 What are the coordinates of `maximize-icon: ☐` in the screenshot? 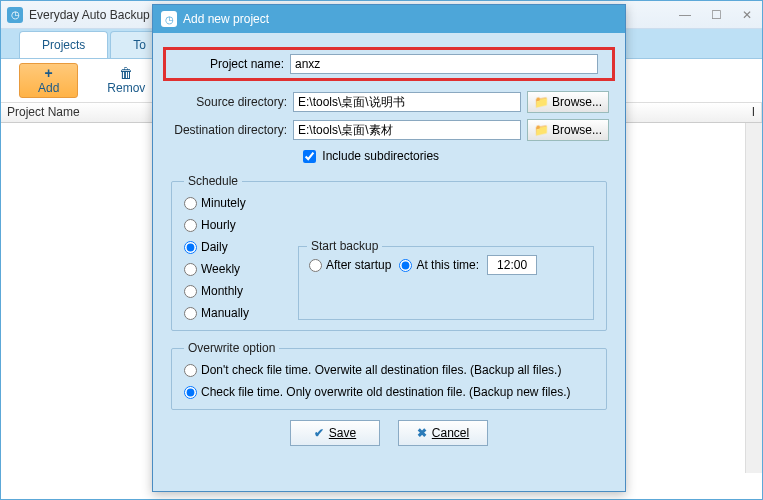 It's located at (716, 15).